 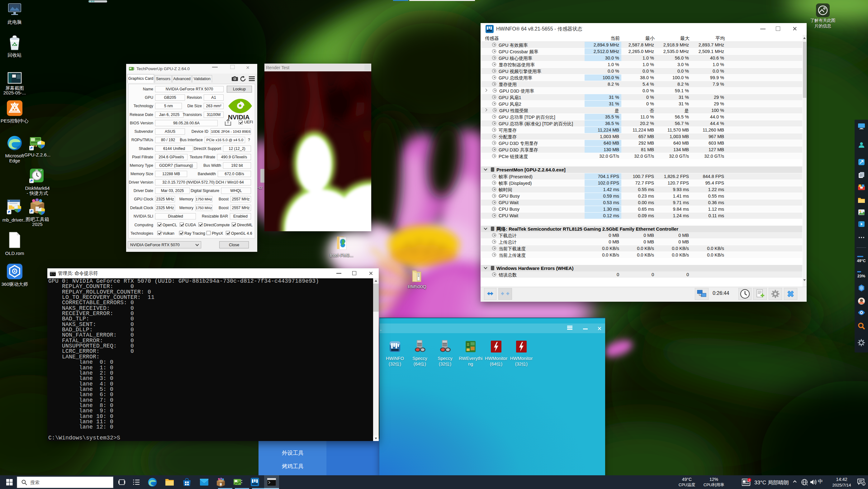 I want to click on svg-text: 3, so click(x=749, y=480).